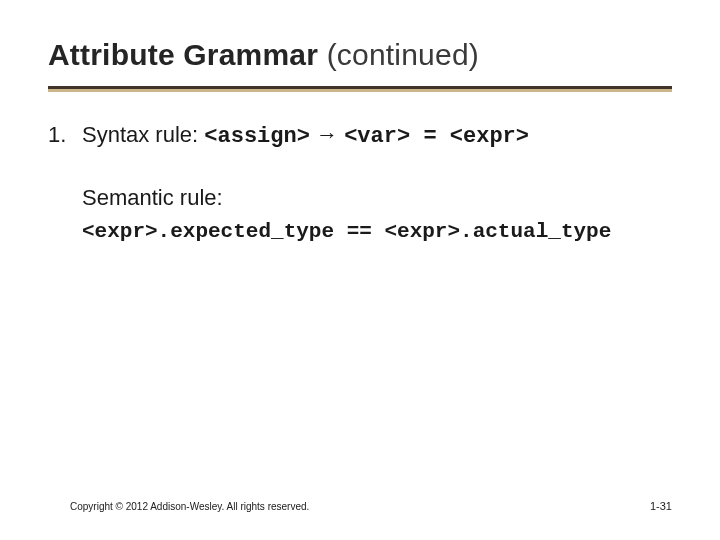 The width and height of the screenshot is (720, 540). Describe the element at coordinates (140, 134) in the screenshot. I see `syntax-rule-label: Syntax rule:` at that location.